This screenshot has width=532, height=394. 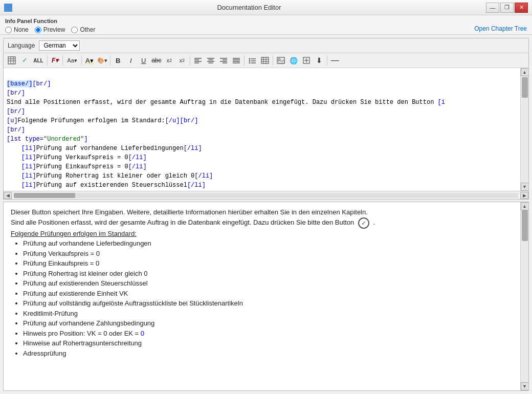 What do you see at coordinates (50, 30) in the screenshot?
I see `radio-preview: Preview` at bounding box center [50, 30].